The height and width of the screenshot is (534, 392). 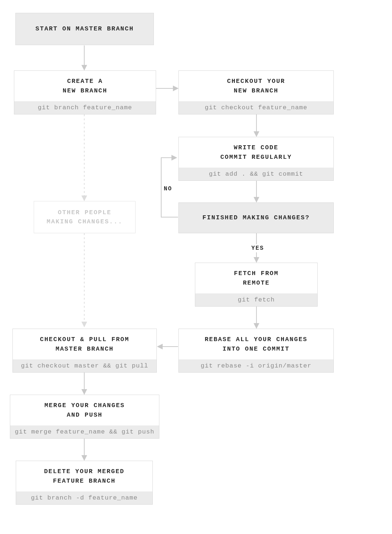 I want to click on node-finished: FINISHED MAKING CHANGES?, so click(x=256, y=218).